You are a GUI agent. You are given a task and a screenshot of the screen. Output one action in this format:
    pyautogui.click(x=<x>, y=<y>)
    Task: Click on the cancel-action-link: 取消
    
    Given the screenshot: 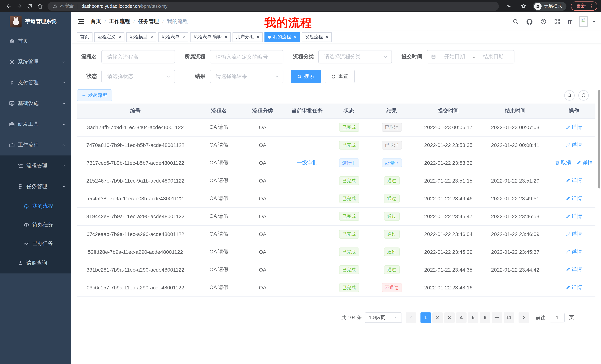 What is the action you would take?
    pyautogui.click(x=563, y=163)
    